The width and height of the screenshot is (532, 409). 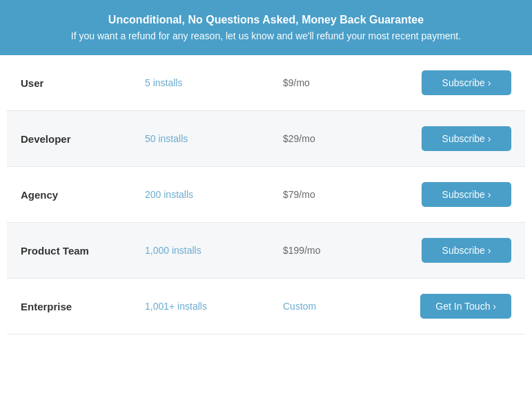 What do you see at coordinates (83, 194) in the screenshot?
I see `plan-name: Agency` at bounding box center [83, 194].